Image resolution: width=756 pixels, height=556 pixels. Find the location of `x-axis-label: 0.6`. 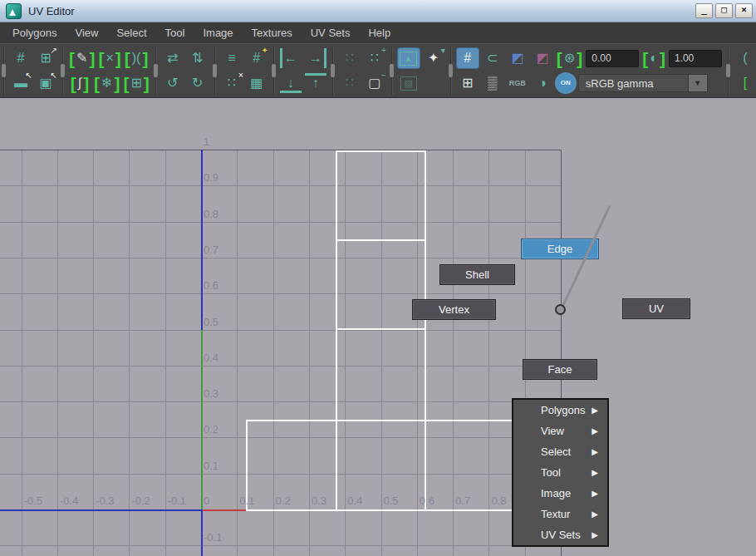

x-axis-label: 0.6 is located at coordinates (427, 500).